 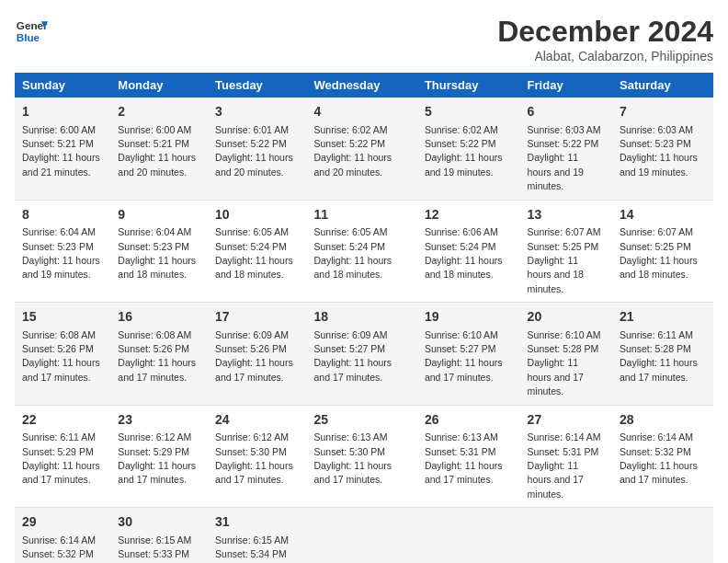 What do you see at coordinates (159, 456) in the screenshot?
I see `calendar-day-cell: 23Sunrise: 6:12 AMSunset: 5:29 PMDayligh…` at bounding box center [159, 456].